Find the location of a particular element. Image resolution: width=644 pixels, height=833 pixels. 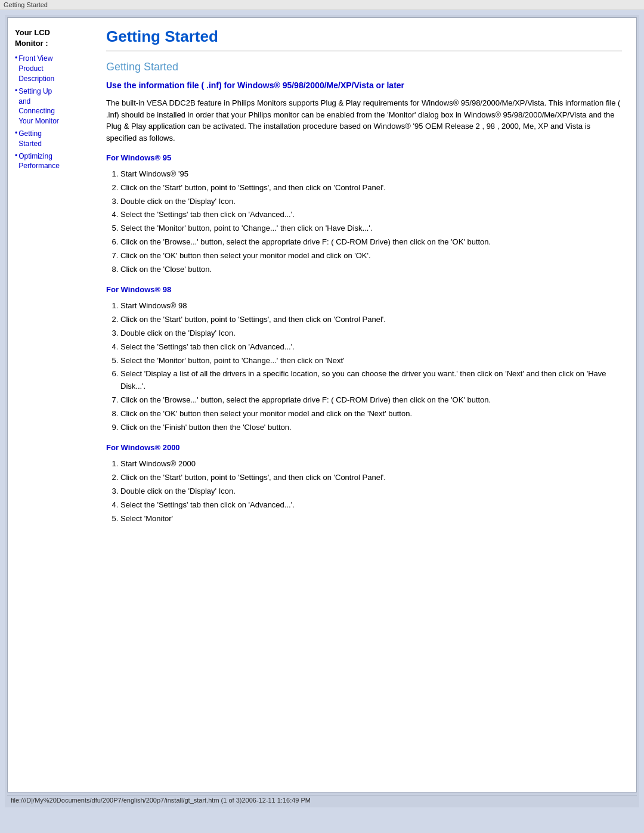

windows98-heading: For Windows® 98 is located at coordinates (364, 290).